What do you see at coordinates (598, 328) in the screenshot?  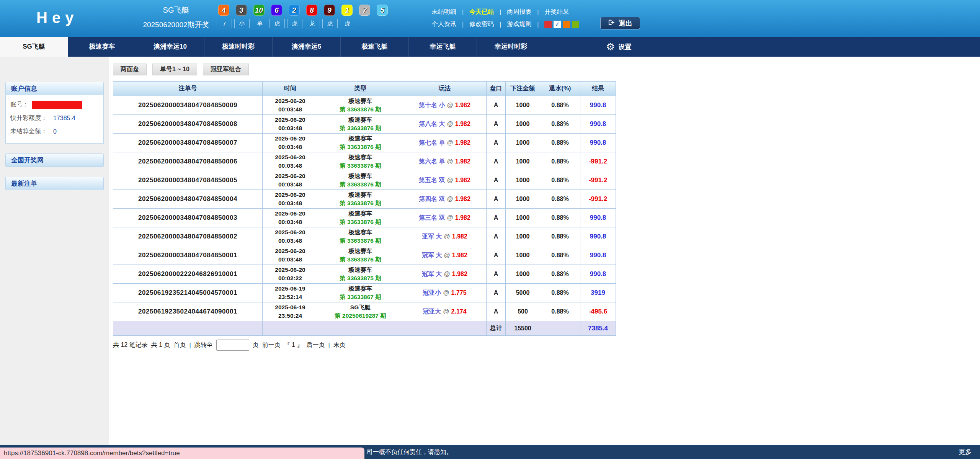 I see `total-result-cell: 7385.4` at bounding box center [598, 328].